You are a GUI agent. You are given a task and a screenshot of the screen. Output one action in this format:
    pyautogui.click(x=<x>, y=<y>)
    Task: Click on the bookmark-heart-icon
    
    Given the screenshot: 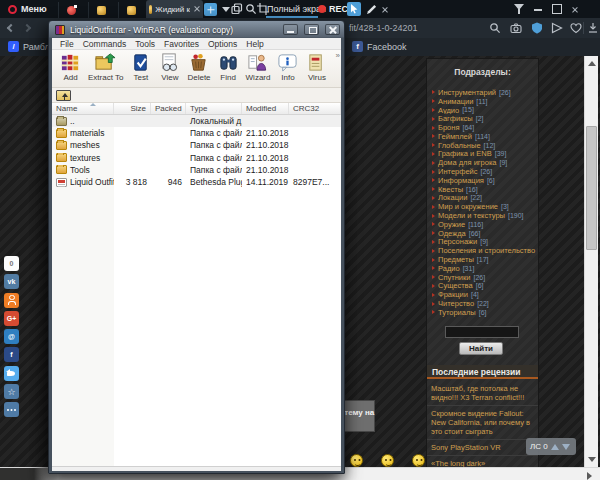 What is the action you would take?
    pyautogui.click(x=576, y=28)
    